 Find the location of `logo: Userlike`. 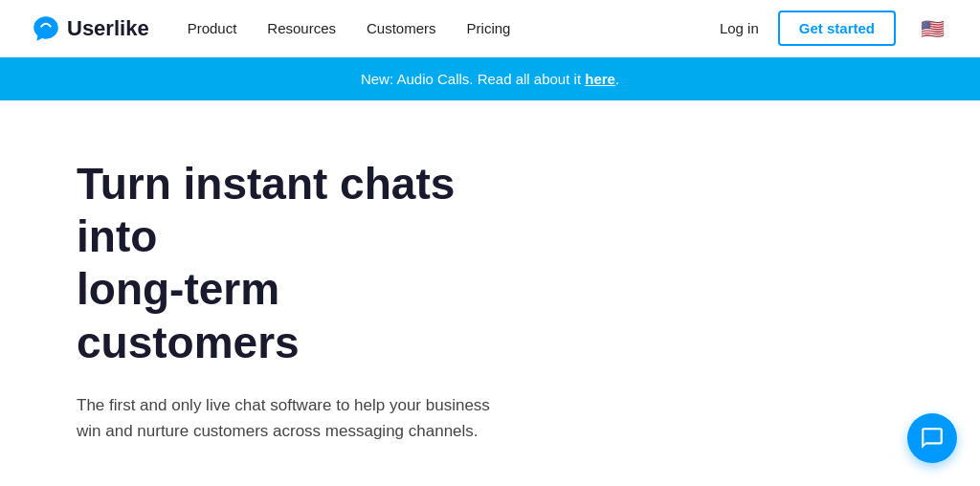

logo: Userlike is located at coordinates (90, 29).